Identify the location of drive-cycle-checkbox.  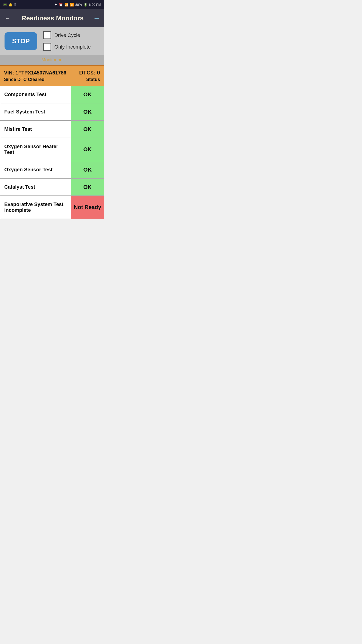
(47, 35).